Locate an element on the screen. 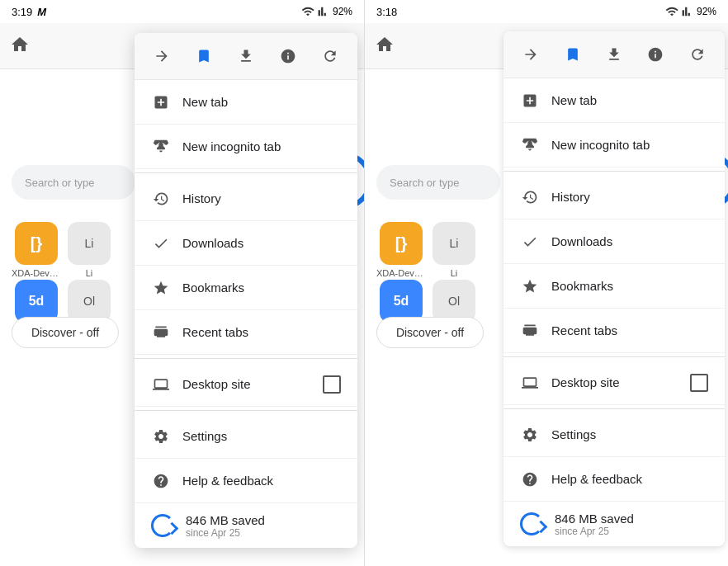 This screenshot has width=728, height=566. shortcut-li-right: Li Li is located at coordinates (454, 250).